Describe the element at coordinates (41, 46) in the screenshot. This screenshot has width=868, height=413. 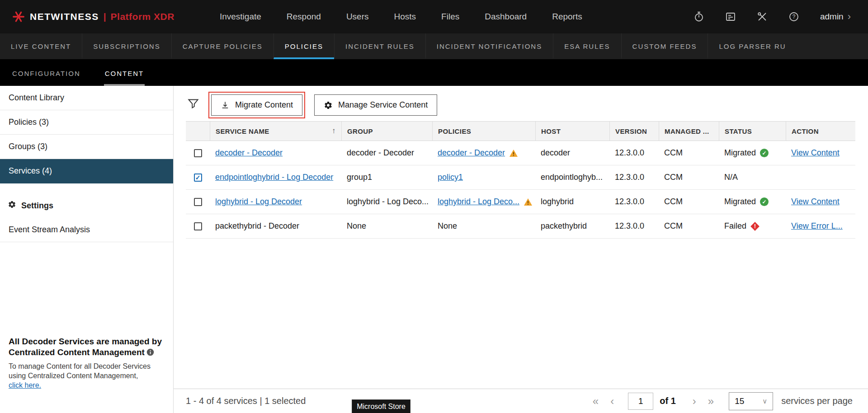
I see `tab-live-content: LIVE CONTENT` at that location.